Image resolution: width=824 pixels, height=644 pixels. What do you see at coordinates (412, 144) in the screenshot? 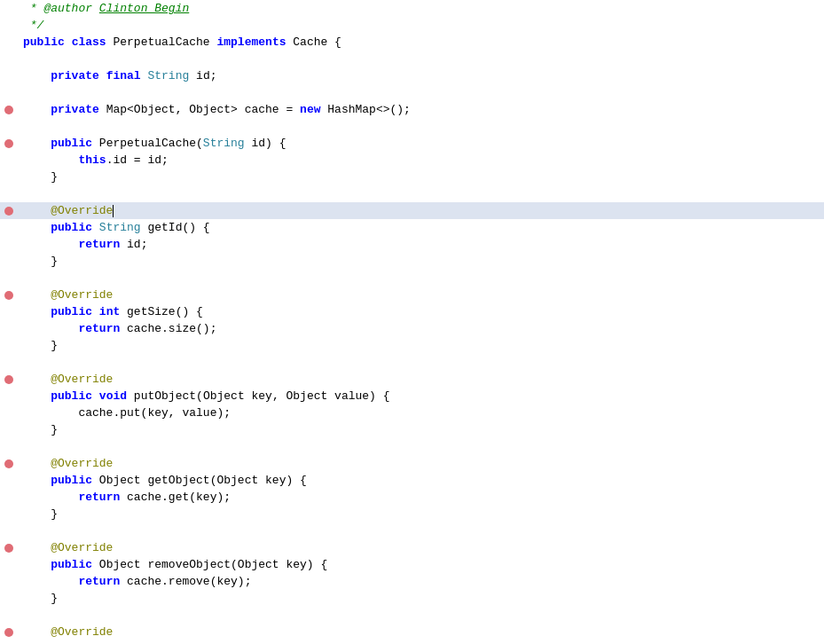
I see `code-line: public PerpetualCache(String id) {` at bounding box center [412, 144].